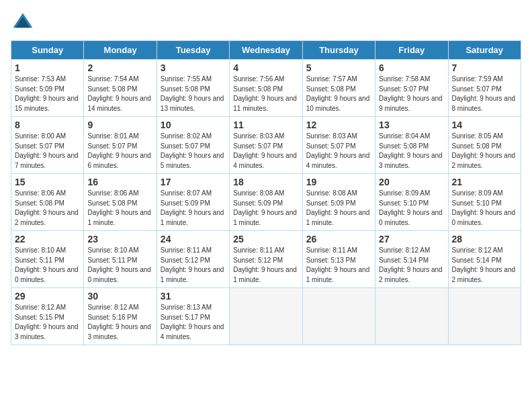 The height and width of the screenshot is (411, 532). What do you see at coordinates (120, 68) in the screenshot?
I see `day-number: 2` at bounding box center [120, 68].